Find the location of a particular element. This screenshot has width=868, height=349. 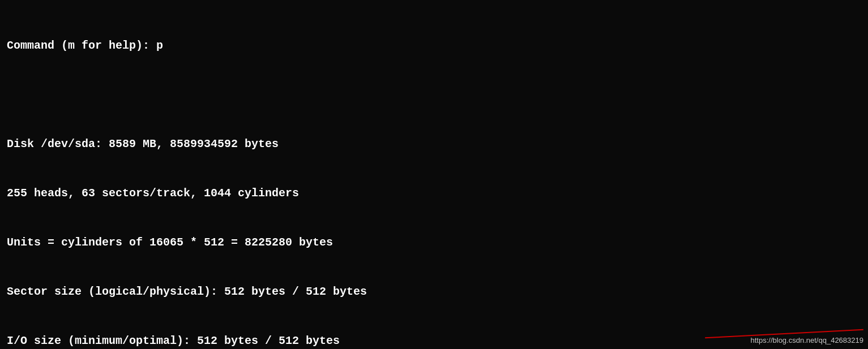

disk-info-line5: I/O size (minimum/optimal): 512 bytes / … is located at coordinates (434, 341).